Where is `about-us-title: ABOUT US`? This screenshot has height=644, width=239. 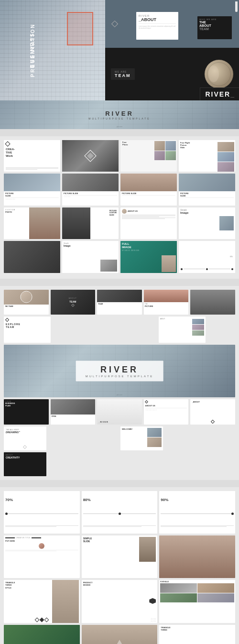
about-us-title: ABOUT US is located at coordinates (133, 211).